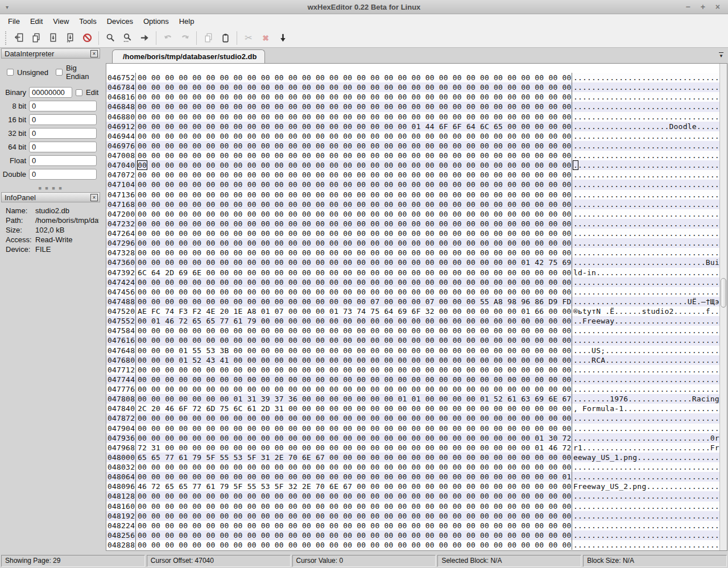 This screenshot has height=568, width=728. Describe the element at coordinates (354, 360) in the screenshot. I see `row-hex-bytes: 00 00 00 01 52 43 41 00 00 00 00 00 00 0…` at that location.